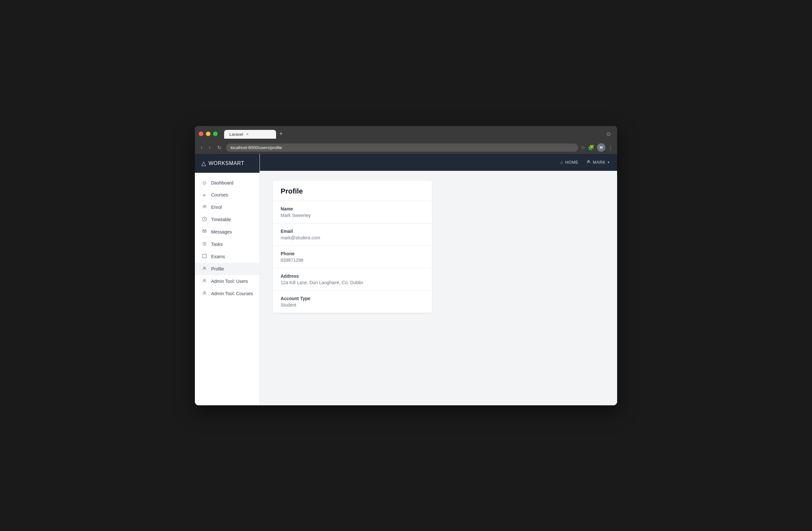  What do you see at coordinates (229, 281) in the screenshot?
I see `sidebar-label-admin-users: Admin Tool: Users` at bounding box center [229, 281].